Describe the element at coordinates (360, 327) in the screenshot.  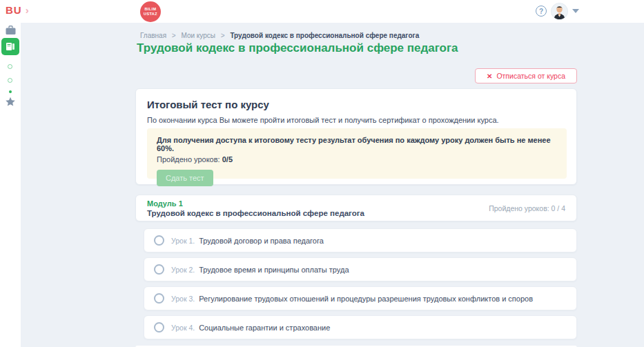
I see `lesson-row-4: Урок 4. Социальные гарантии и страховани…` at that location.